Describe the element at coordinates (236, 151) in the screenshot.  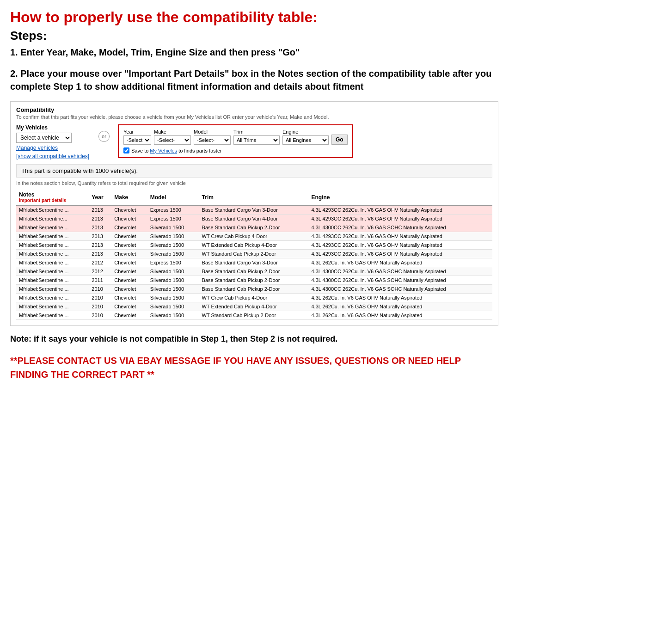
I see `save-checkbox-row: Save to My Vehicles to finds parts faste…` at that location.